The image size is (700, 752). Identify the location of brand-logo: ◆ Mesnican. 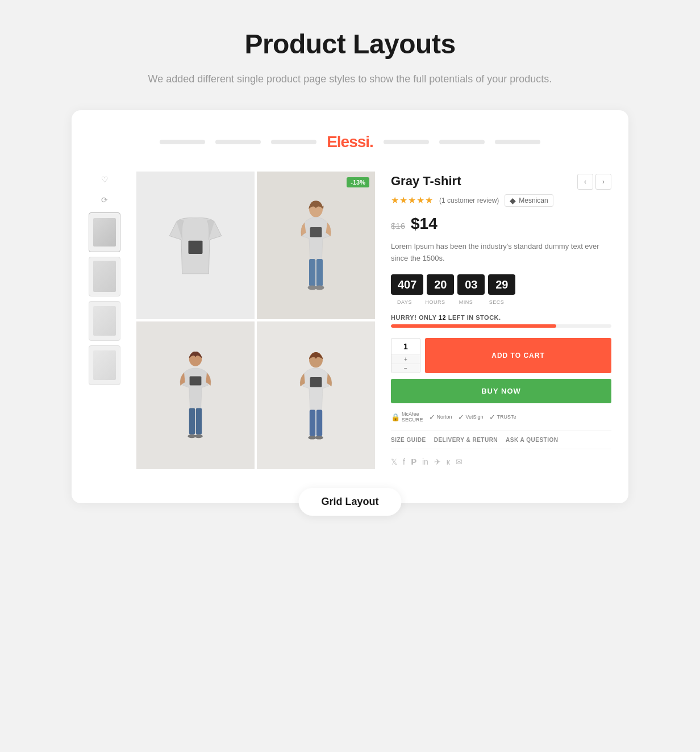
(528, 200).